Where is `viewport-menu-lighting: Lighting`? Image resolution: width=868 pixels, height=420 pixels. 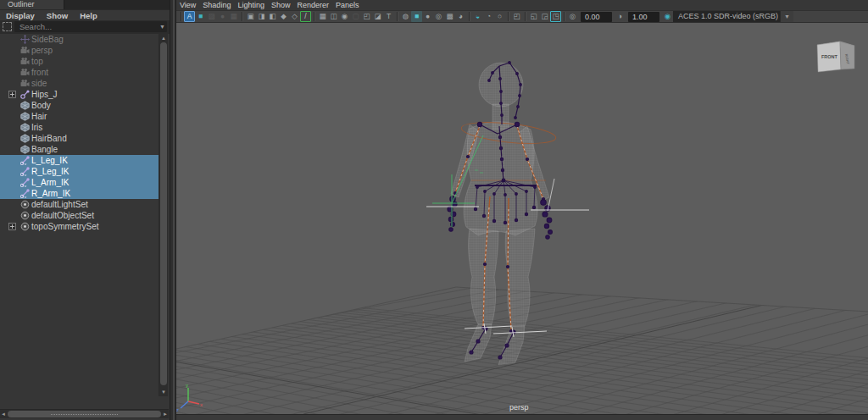
viewport-menu-lighting: Lighting is located at coordinates (251, 5).